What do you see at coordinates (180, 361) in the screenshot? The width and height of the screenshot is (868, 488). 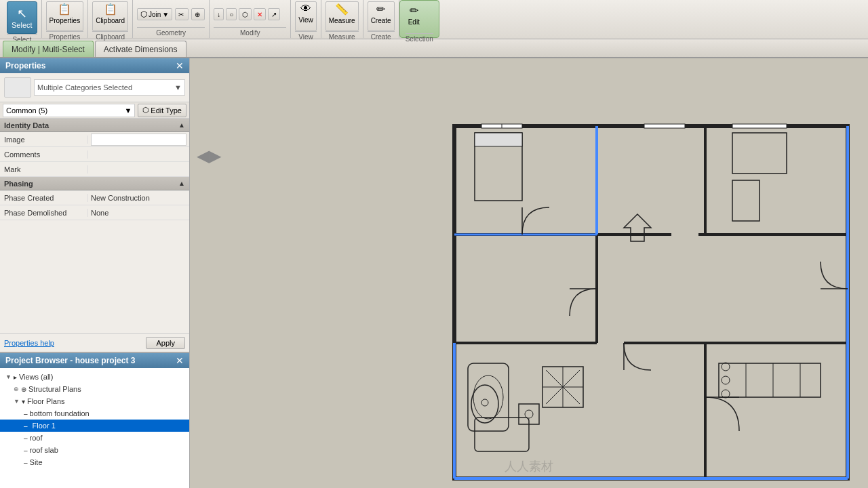 I see `project-browser-close: ✕` at bounding box center [180, 361].